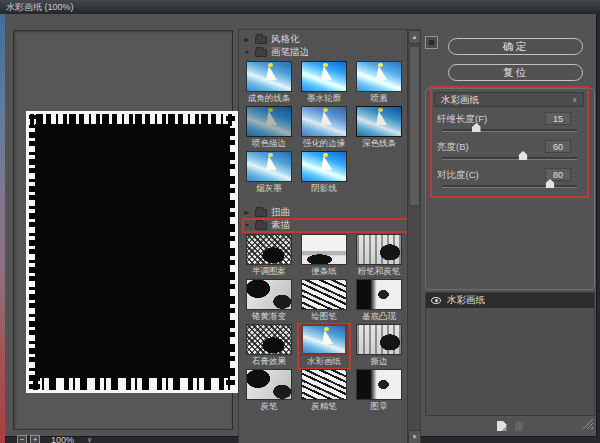 Image resolution: width=600 pixels, height=443 pixels. What do you see at coordinates (325, 226) in the screenshot?
I see `category-sketch: ▼素描` at bounding box center [325, 226].